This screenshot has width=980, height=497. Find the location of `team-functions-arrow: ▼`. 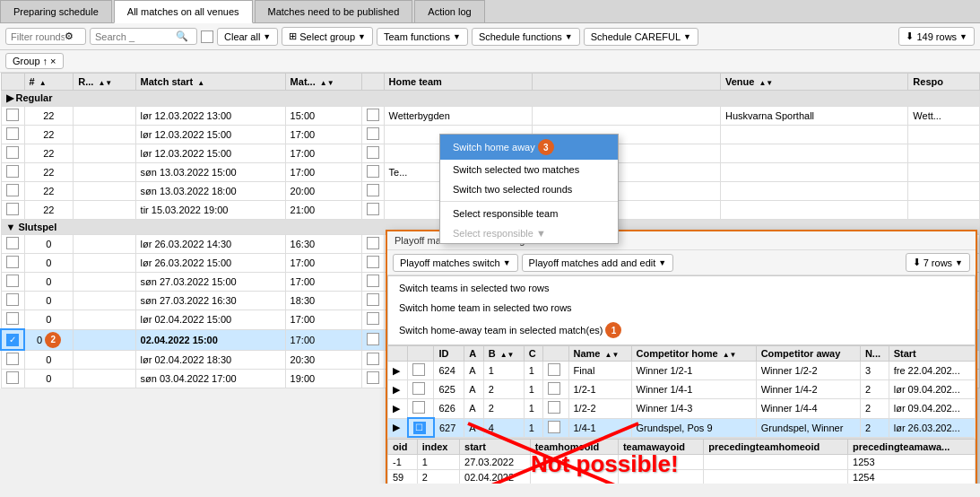

team-functions-arrow: ▼ is located at coordinates (457, 37).